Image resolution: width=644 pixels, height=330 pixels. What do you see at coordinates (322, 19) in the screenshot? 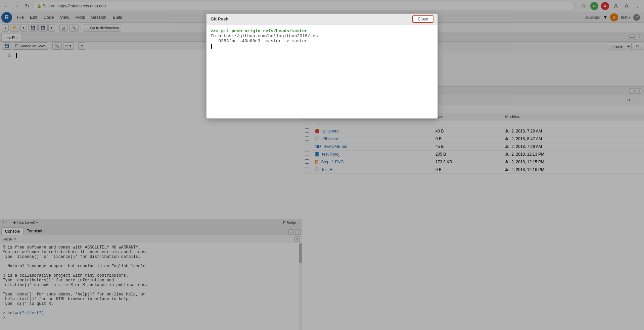
I see `modal-header: Git Push Close` at bounding box center [322, 19].